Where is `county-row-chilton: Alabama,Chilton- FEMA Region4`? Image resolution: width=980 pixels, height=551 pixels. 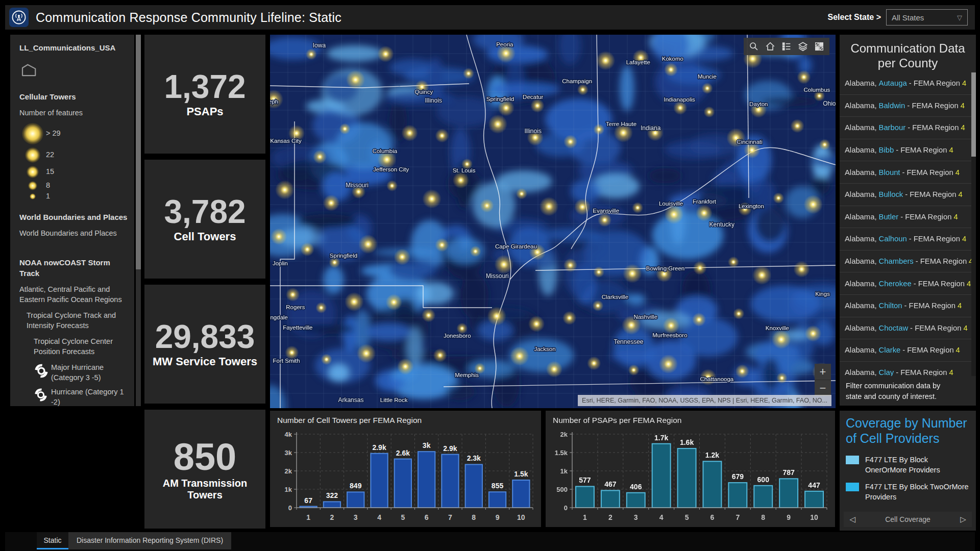
county-row-chilton: Alabama,Chilton- FEMA Region4 is located at coordinates (905, 306).